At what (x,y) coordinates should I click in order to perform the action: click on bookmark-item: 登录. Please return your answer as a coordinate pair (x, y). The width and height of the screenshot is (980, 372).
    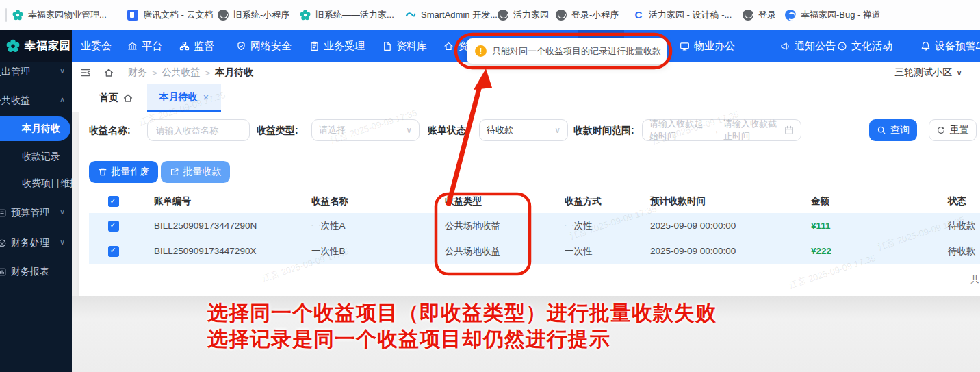
    Looking at the image, I should click on (760, 15).